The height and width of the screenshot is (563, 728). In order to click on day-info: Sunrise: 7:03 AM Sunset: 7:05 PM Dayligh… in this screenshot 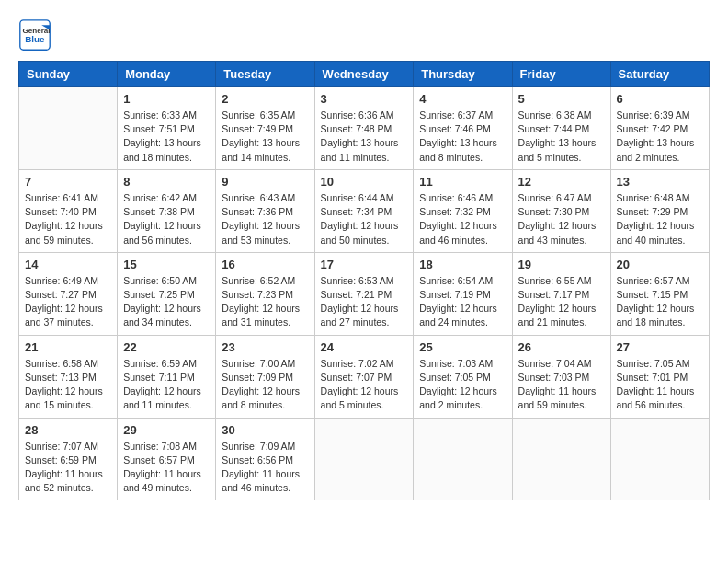, I will do `click(462, 385)`.